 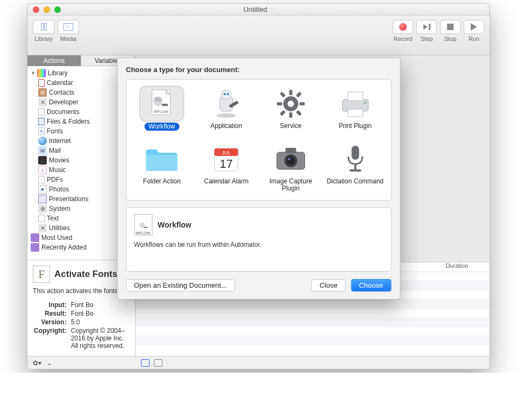 What do you see at coordinates (226, 104) in the screenshot?
I see `application-icon` at bounding box center [226, 104].